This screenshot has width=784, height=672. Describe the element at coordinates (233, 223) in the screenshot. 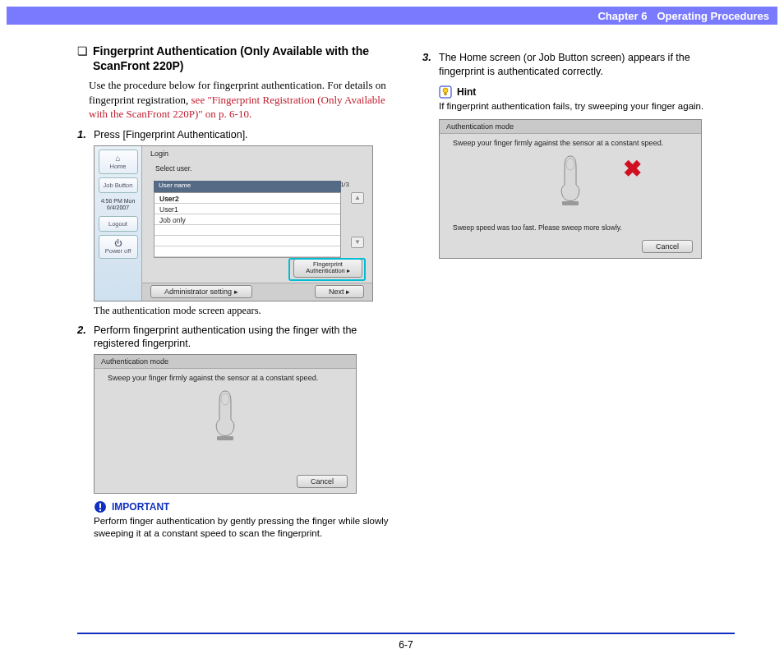

I see `screenshot-login: ⌂Home Job Button 4:56 PM Mon 6/4/2007 Lo…` at that location.